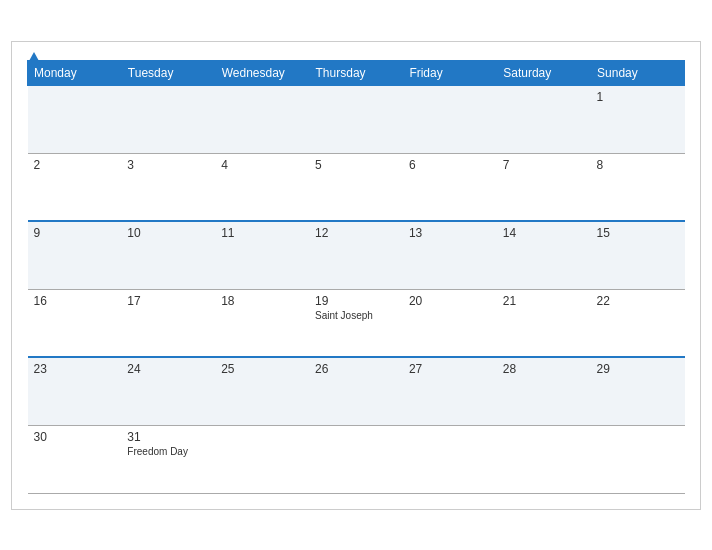 This screenshot has width=712, height=550. What do you see at coordinates (450, 165) in the screenshot?
I see `day-number: 6` at bounding box center [450, 165].